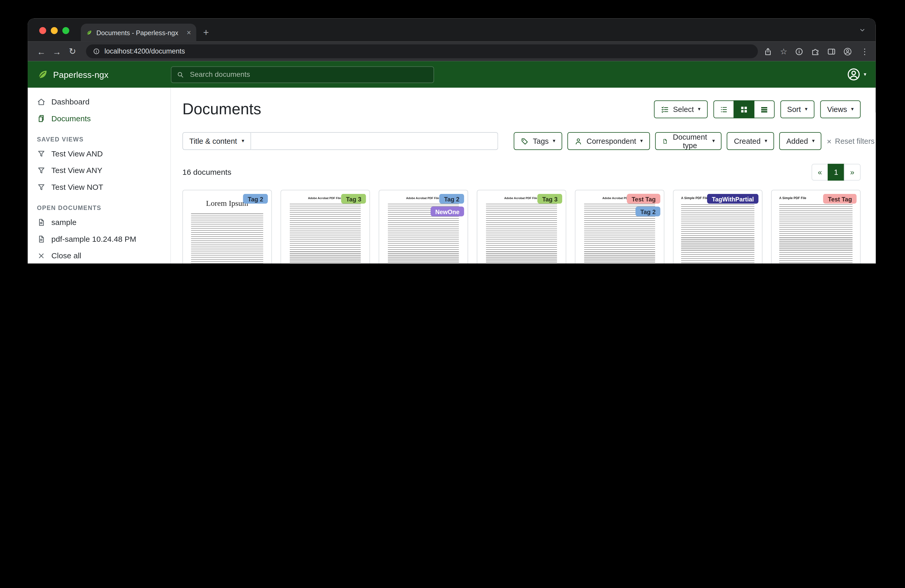 Image resolution: width=905 pixels, height=588 pixels. What do you see at coordinates (77, 154) in the screenshot?
I see `sidebar-label: Test View AND` at bounding box center [77, 154].